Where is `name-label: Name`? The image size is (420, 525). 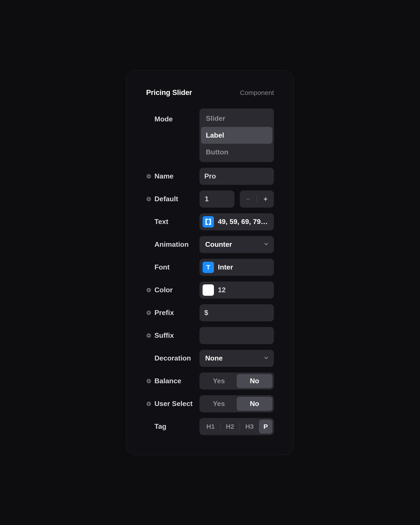
name-label: Name is located at coordinates (164, 176).